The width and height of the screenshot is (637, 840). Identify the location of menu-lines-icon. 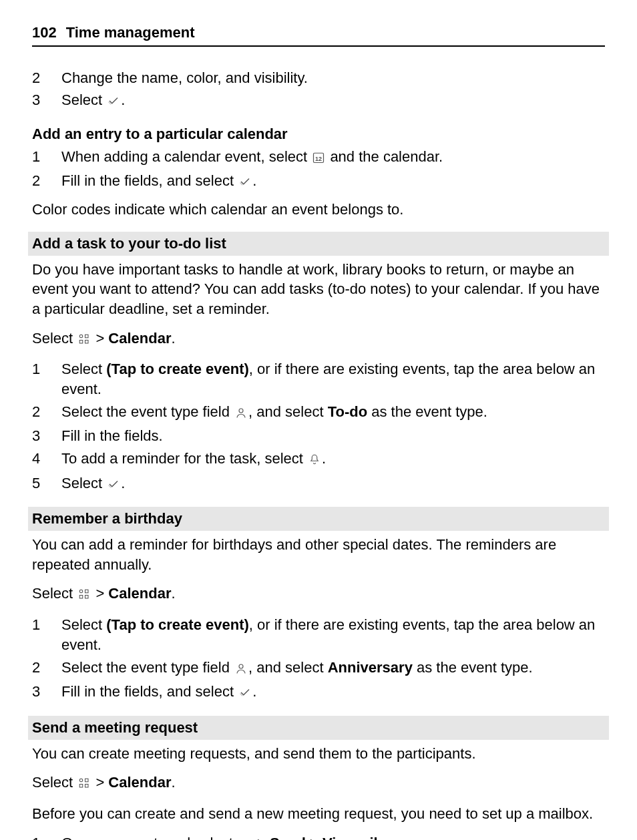
(245, 837).